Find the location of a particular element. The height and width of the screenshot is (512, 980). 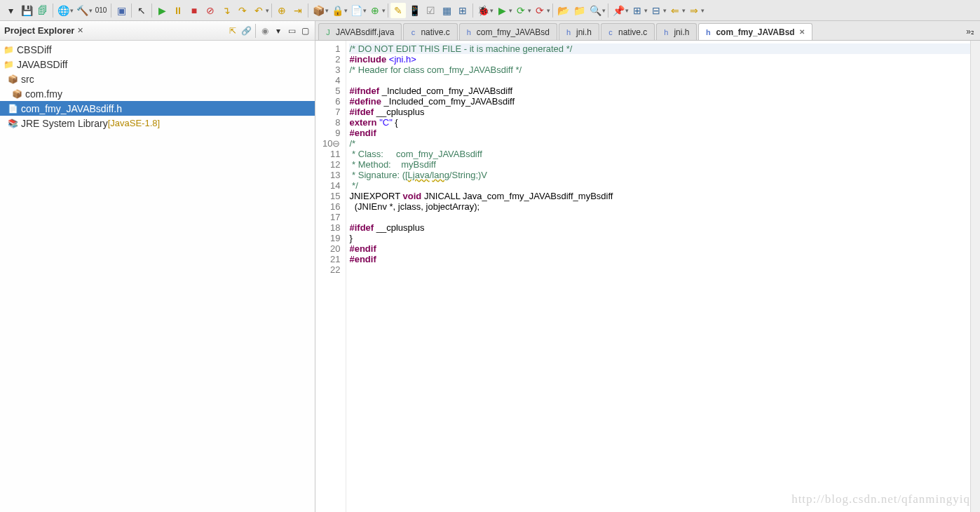

lock-icon: 🔒 is located at coordinates (337, 11).